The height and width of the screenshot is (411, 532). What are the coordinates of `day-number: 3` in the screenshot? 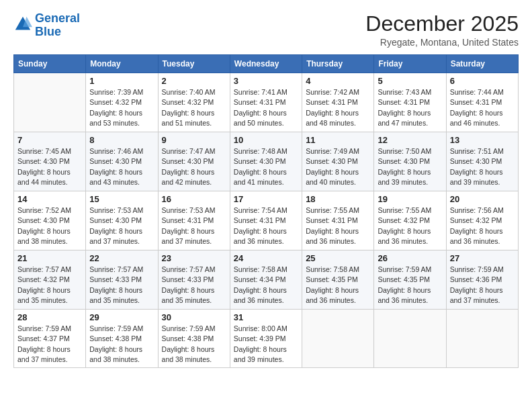 It's located at (266, 81).